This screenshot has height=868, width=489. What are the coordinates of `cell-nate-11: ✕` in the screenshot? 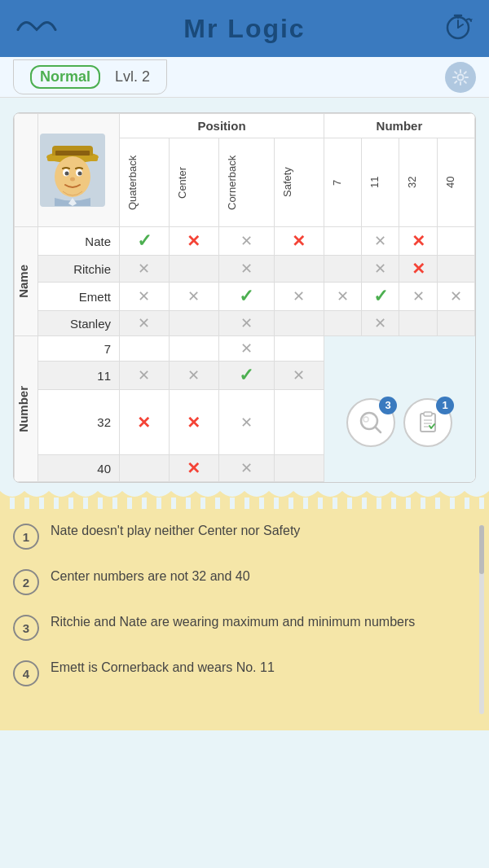 It's located at (381, 241).